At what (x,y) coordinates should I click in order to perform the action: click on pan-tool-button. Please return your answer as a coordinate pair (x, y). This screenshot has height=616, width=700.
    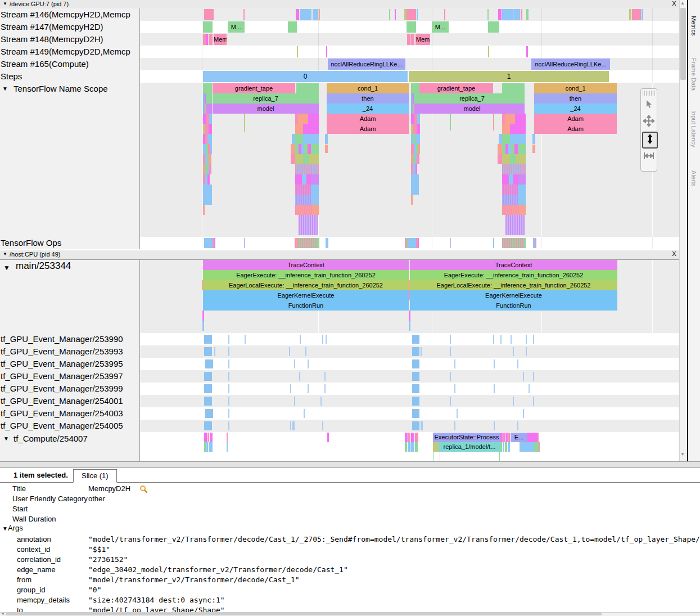
    Looking at the image, I should click on (649, 122).